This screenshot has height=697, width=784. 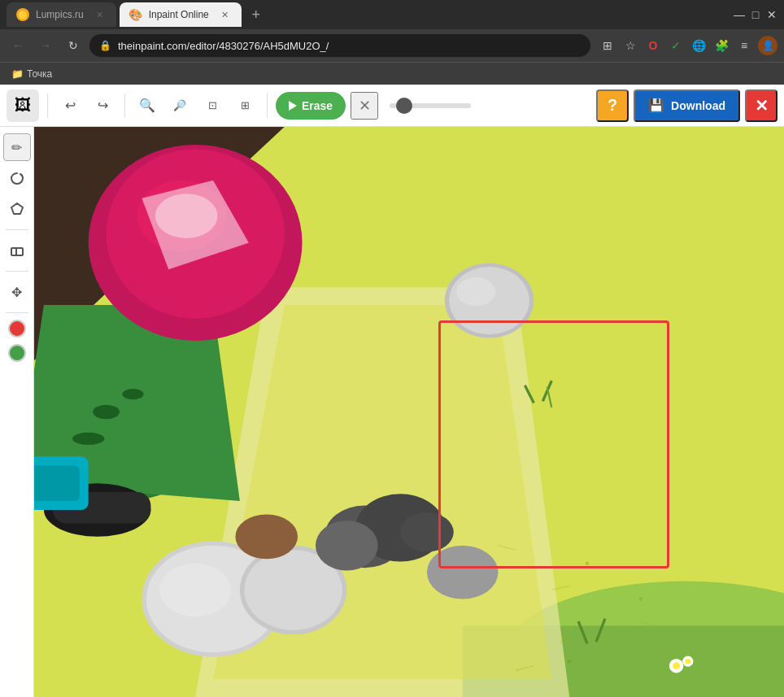 I want to click on lumpics-favicon: 🟡, so click(x=23, y=15).